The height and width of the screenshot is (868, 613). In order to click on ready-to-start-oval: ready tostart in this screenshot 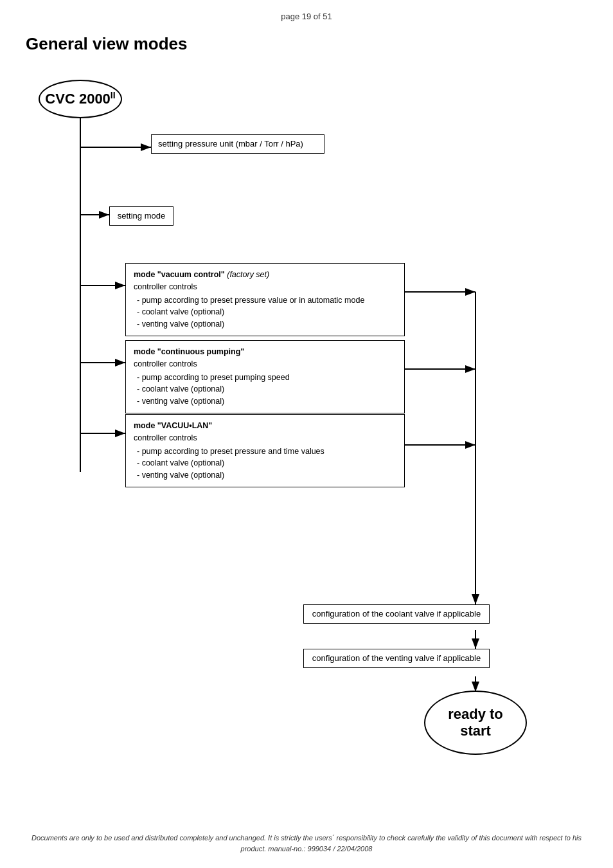, I will do `click(475, 723)`.